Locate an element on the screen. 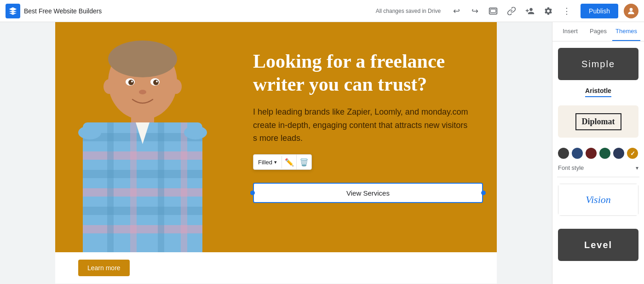  publish-button: Publish is located at coordinates (599, 11).